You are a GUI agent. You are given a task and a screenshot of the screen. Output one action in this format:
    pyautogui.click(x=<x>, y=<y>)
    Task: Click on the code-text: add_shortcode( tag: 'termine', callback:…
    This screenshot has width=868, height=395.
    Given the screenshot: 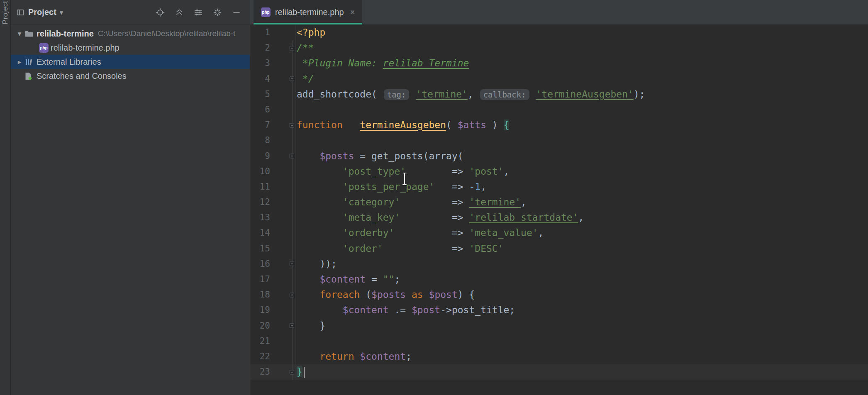 What is the action you would take?
    pyautogui.click(x=471, y=95)
    